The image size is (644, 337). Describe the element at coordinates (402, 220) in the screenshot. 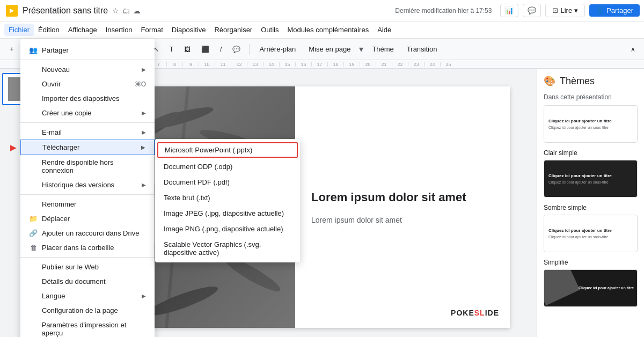

I see `slide-main-subtitle: Lorem ipsum dolor sit amet` at that location.